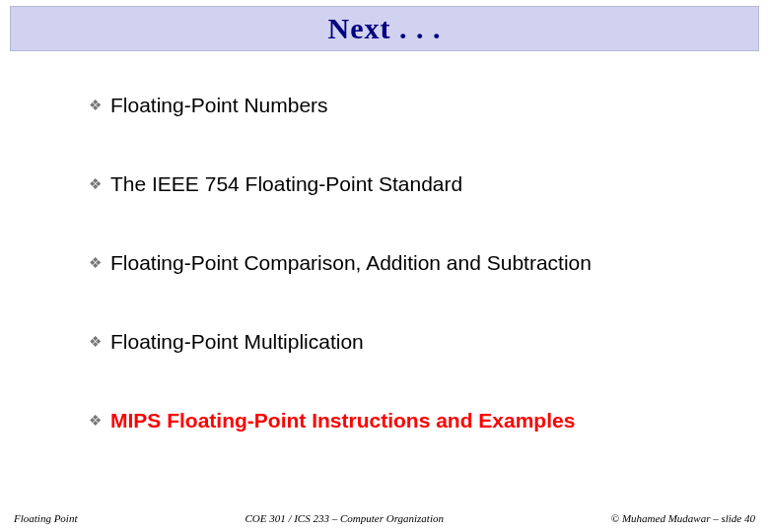 The width and height of the screenshot is (769, 532). Describe the element at coordinates (286, 184) in the screenshot. I see `list-item-label: The IEEE 754 Floating-Point Standard` at that location.